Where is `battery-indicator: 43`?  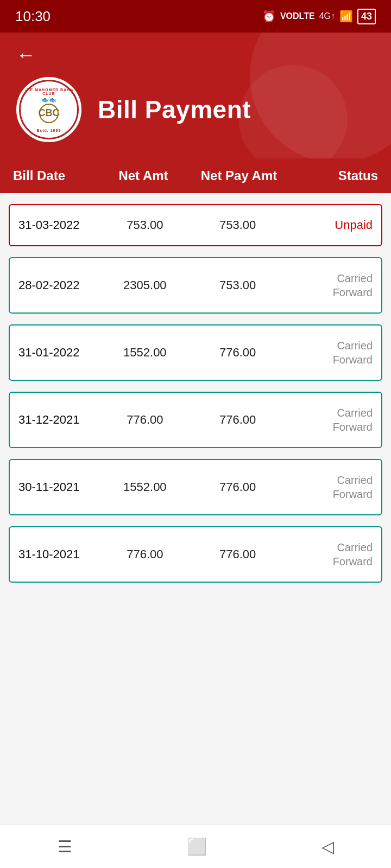
battery-indicator: 43 is located at coordinates (367, 16).